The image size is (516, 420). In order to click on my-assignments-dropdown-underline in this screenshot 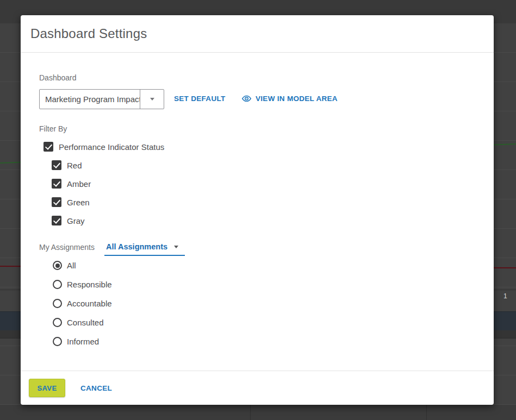, I will do `click(145, 255)`.